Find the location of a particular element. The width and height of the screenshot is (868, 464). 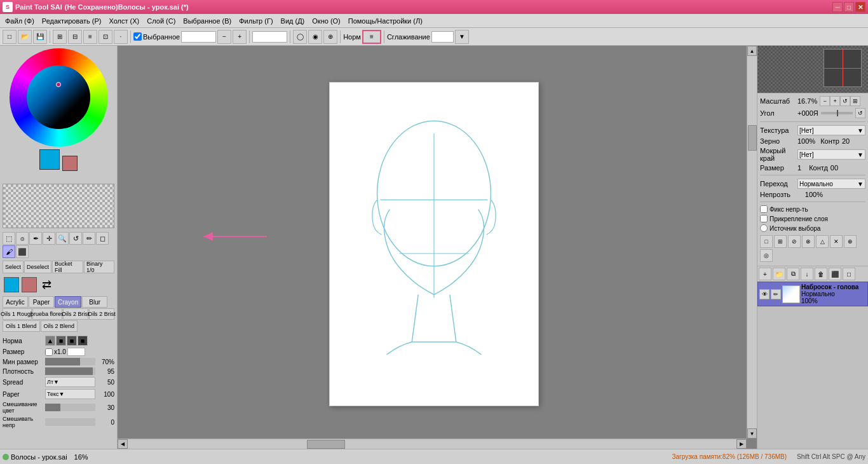

density-slider is located at coordinates (70, 371).